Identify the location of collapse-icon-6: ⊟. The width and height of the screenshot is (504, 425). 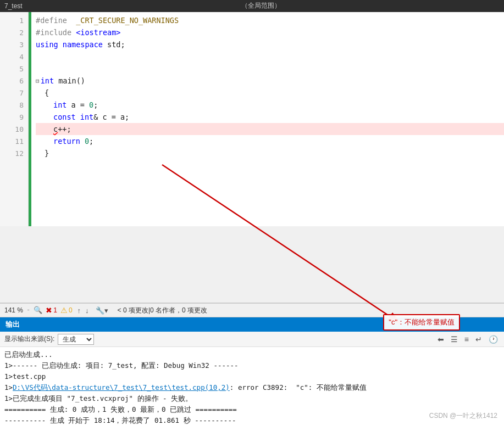
(37, 81).